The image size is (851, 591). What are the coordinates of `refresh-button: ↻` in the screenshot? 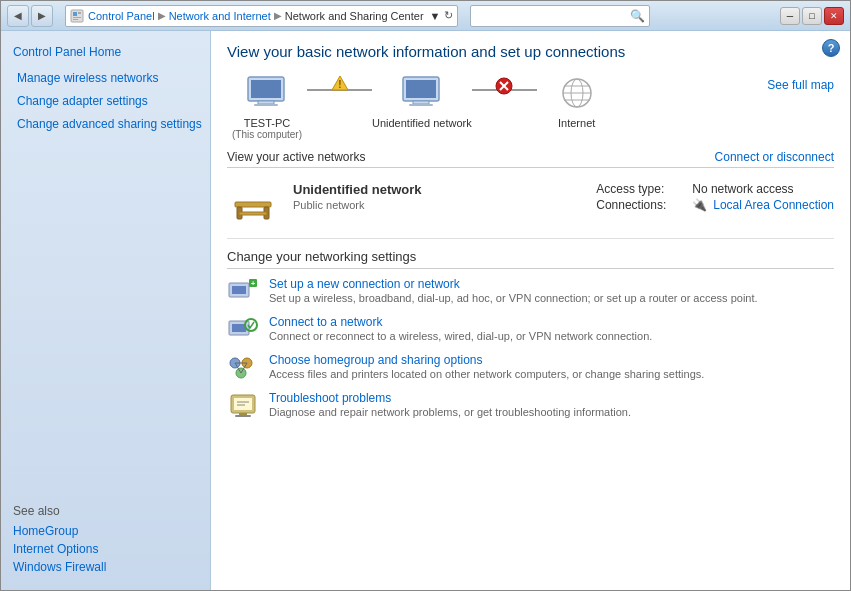 It's located at (448, 16).